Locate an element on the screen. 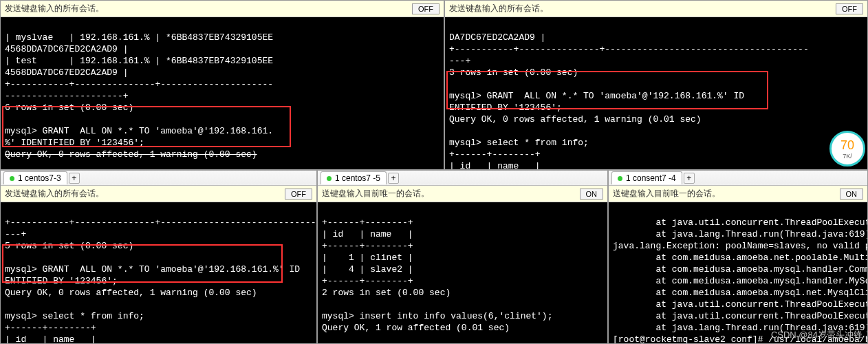  term-line: at java.lang.Thread.run(Thread.java:619) is located at coordinates (740, 234).